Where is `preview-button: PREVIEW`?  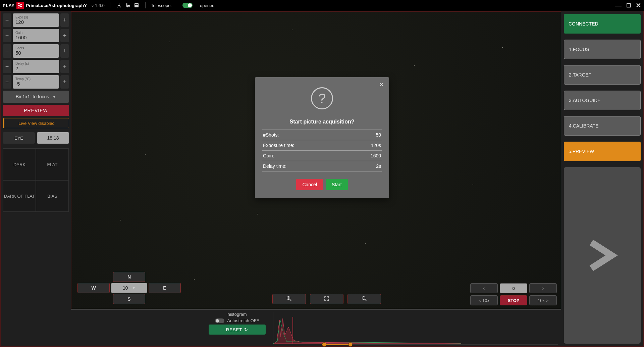
preview-button: PREVIEW is located at coordinates (36, 110).